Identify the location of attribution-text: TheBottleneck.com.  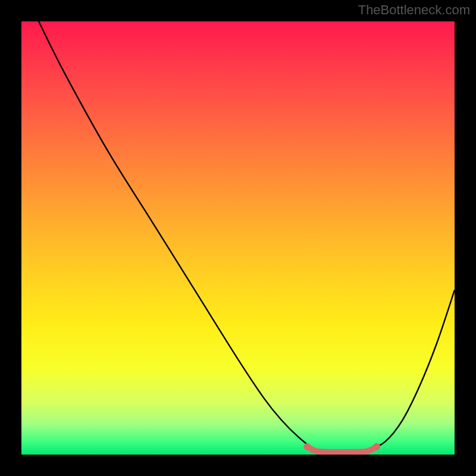
(414, 10).